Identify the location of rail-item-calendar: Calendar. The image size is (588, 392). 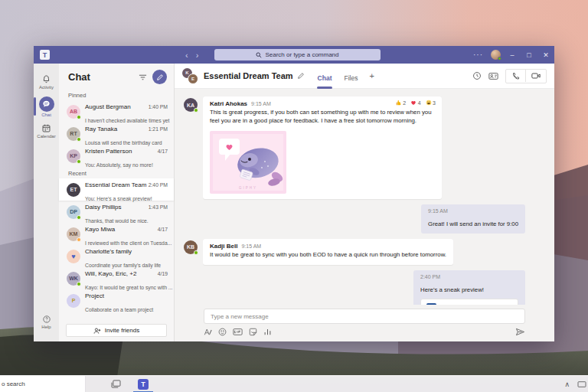
(46, 131).